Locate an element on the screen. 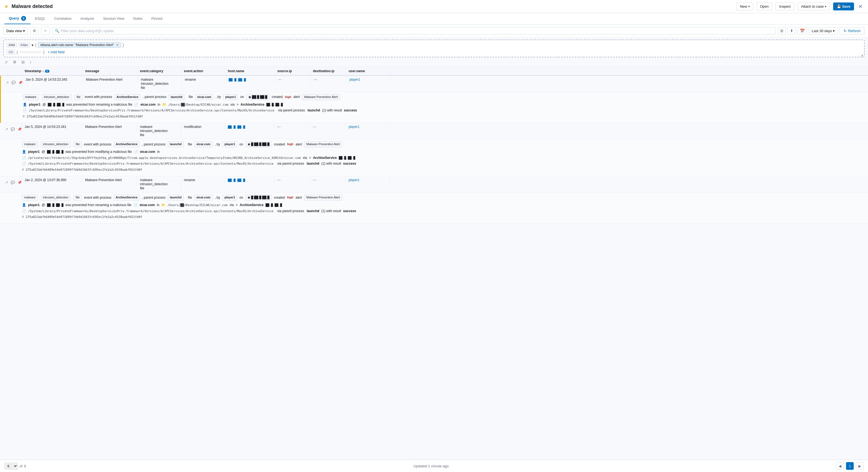 The height and width of the screenshot is (472, 868). columns-icon: ⊞ is located at coordinates (782, 31).